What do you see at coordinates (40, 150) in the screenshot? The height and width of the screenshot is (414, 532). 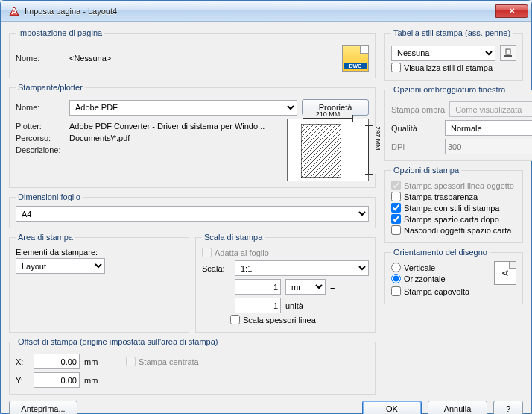 I see `desc-label: Descrizione:` at bounding box center [40, 150].